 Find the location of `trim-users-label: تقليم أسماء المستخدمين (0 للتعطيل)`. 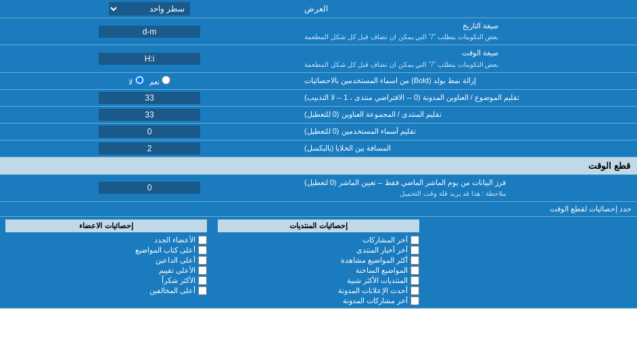

trim-users-label: تقليم أسماء المستخدمين (0 للتعطيل) is located at coordinates (468, 132).